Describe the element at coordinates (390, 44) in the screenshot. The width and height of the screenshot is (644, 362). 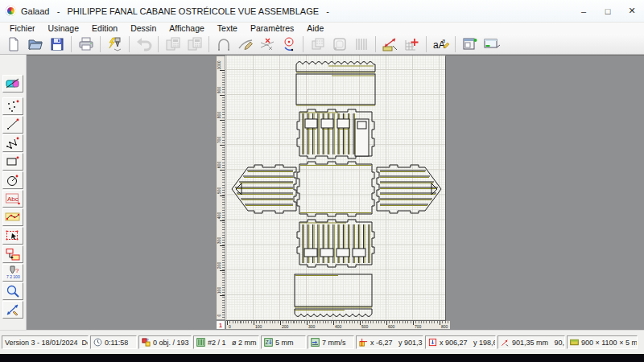
I see `measure-ruler-button` at that location.